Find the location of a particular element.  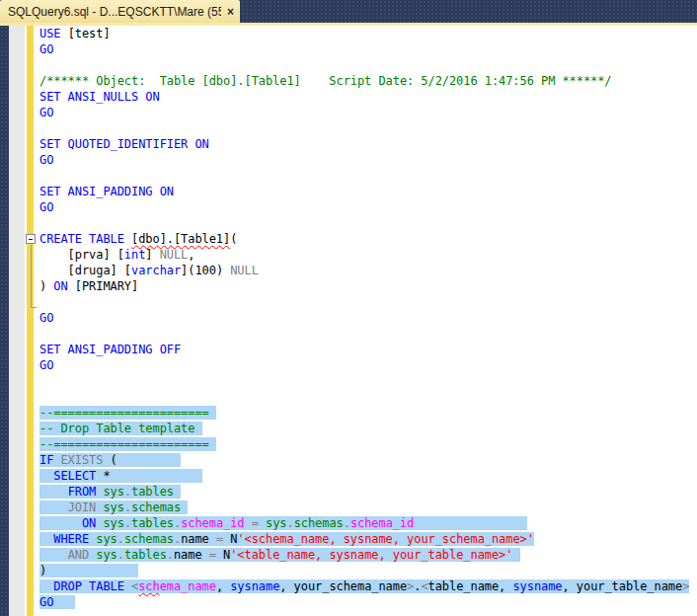

code-line: IF EXISTS ( is located at coordinates (368, 460).